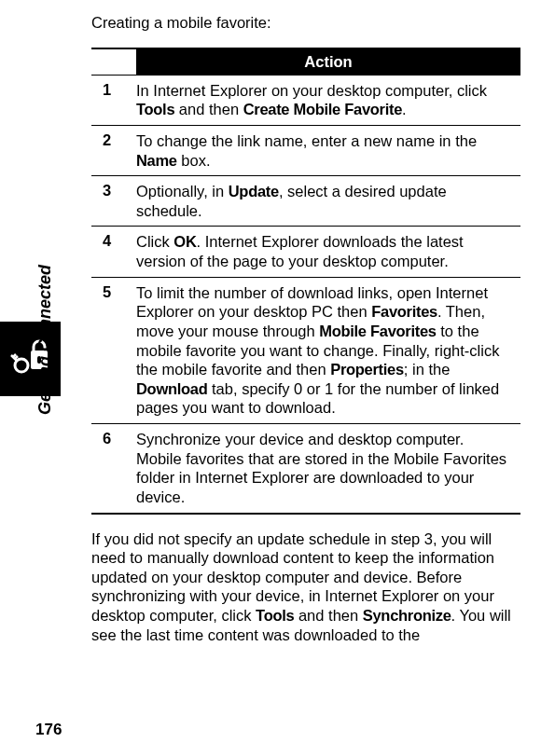  I want to click on table-row: 6 Synchronize your device and desktop co…, so click(306, 469).